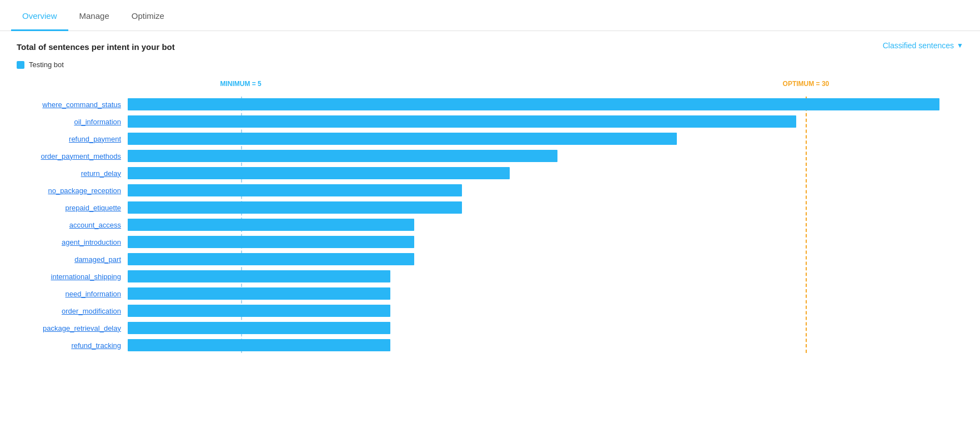 Image resolution: width=980 pixels, height=424 pixels. What do you see at coordinates (40, 17) in the screenshot?
I see `tab-overview: Overview` at bounding box center [40, 17].